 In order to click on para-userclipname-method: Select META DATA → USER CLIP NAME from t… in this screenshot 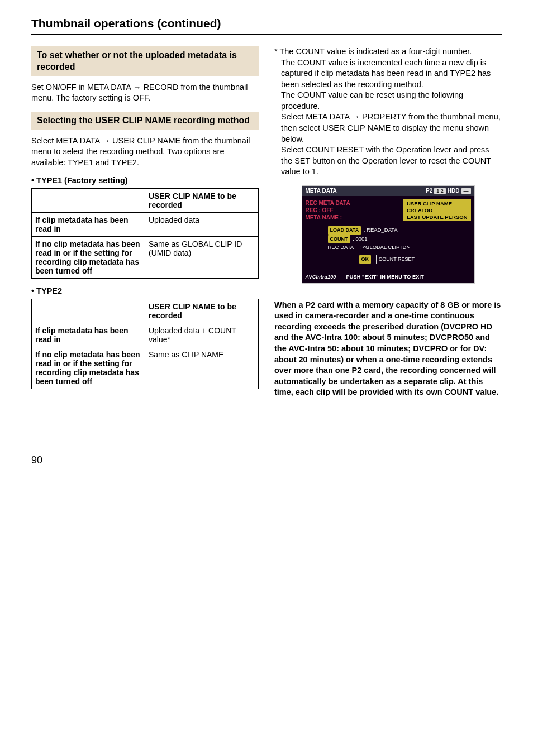, I will do `click(145, 152)`.